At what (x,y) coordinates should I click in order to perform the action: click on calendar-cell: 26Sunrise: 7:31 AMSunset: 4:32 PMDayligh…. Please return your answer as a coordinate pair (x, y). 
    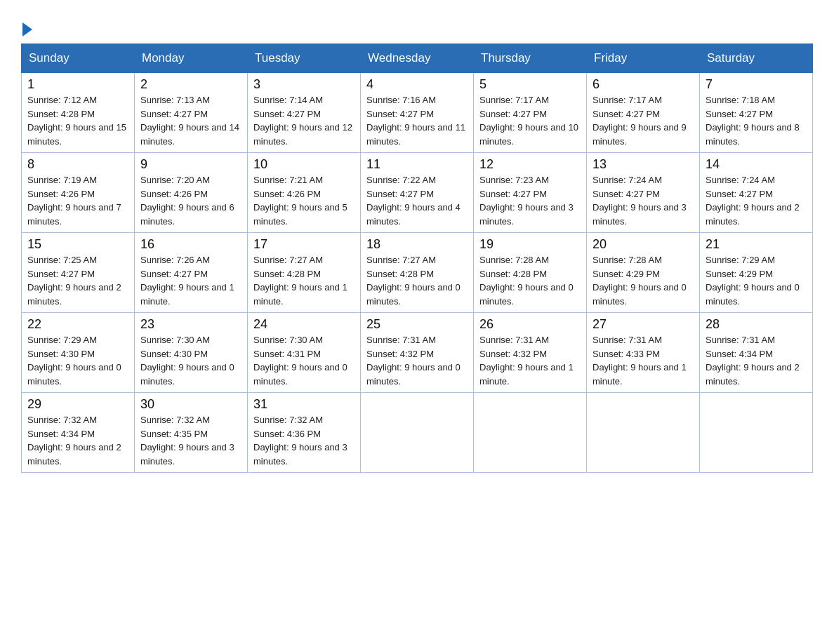
    Looking at the image, I should click on (531, 353).